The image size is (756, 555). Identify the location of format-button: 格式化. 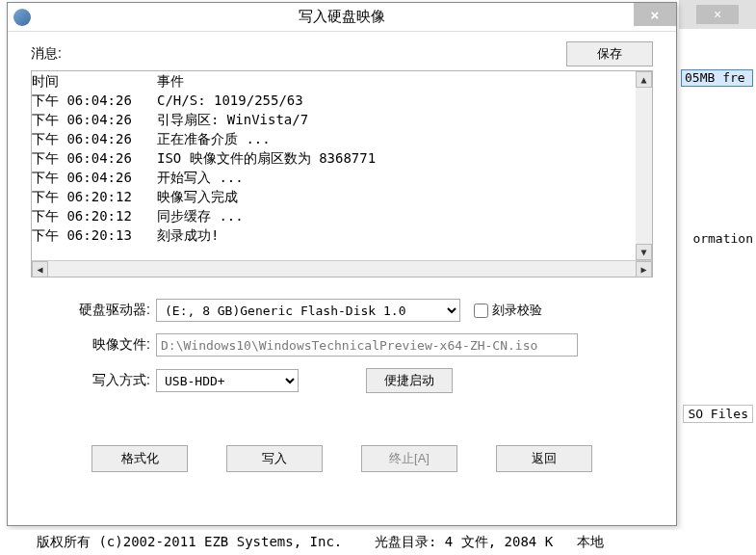
(140, 459).